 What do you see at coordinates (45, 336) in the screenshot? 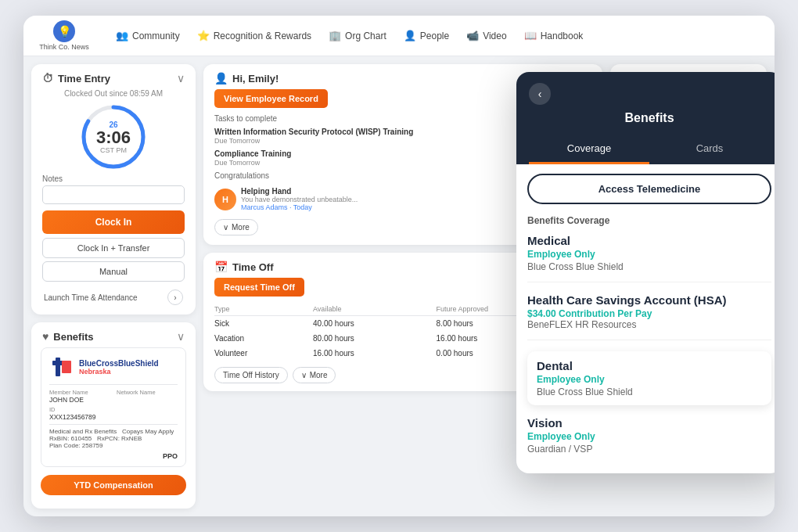
I see `heart-icon: ♥` at bounding box center [45, 336].